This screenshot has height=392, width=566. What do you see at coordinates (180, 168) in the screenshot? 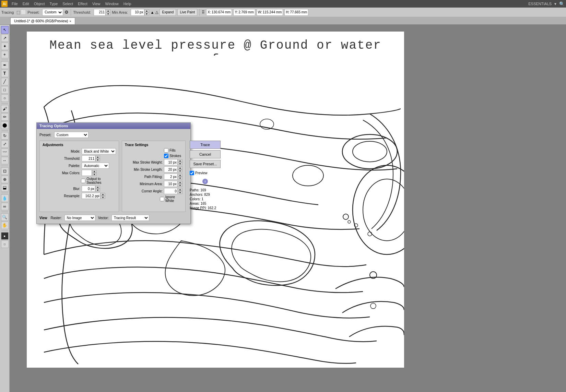
I see `min-stroke-length-up: ▲` at bounding box center [180, 168].